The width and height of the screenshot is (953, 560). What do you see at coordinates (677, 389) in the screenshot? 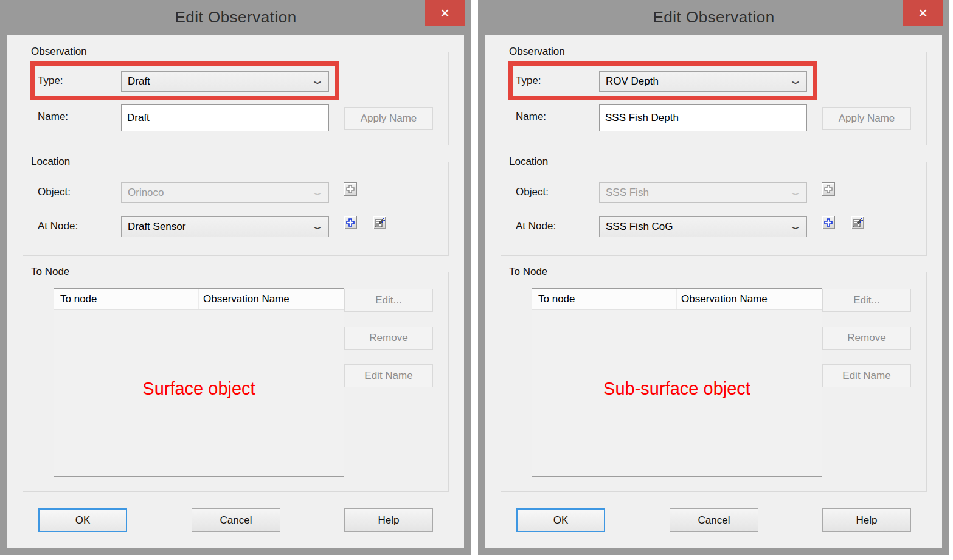
I see `sub-surface-object-annotation: Sub-surface object` at bounding box center [677, 389].